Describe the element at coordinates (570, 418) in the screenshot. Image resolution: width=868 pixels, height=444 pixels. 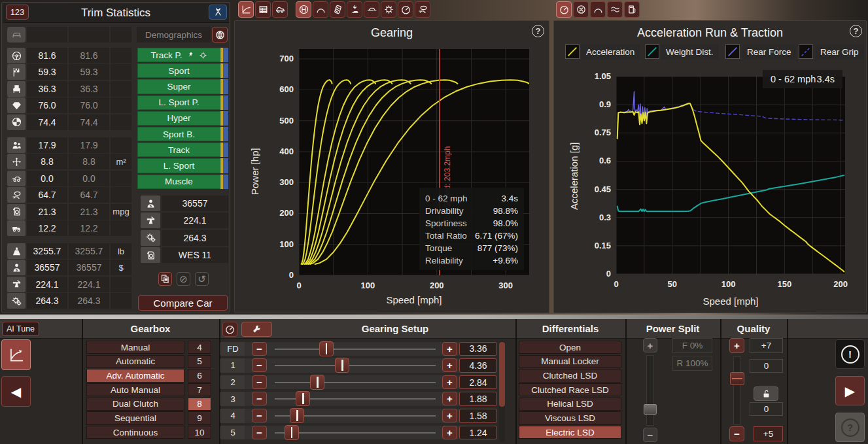
I see `differential-viscous-lsd: Viscous LSD` at that location.